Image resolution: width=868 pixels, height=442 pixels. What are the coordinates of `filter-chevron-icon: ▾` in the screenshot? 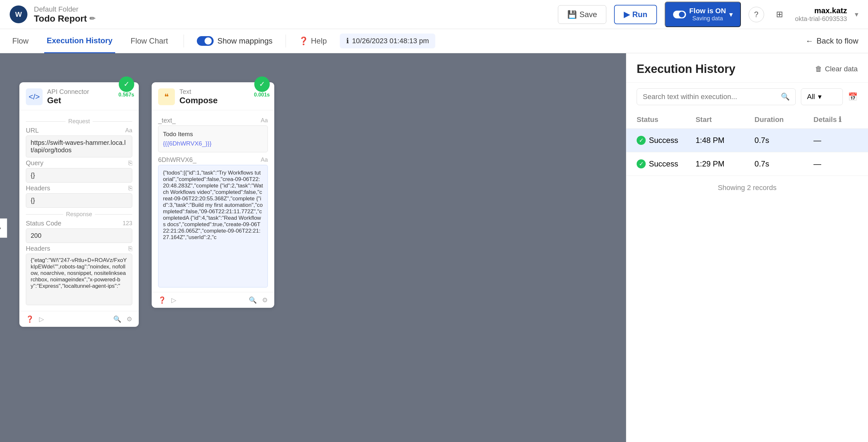 It's located at (820, 97).